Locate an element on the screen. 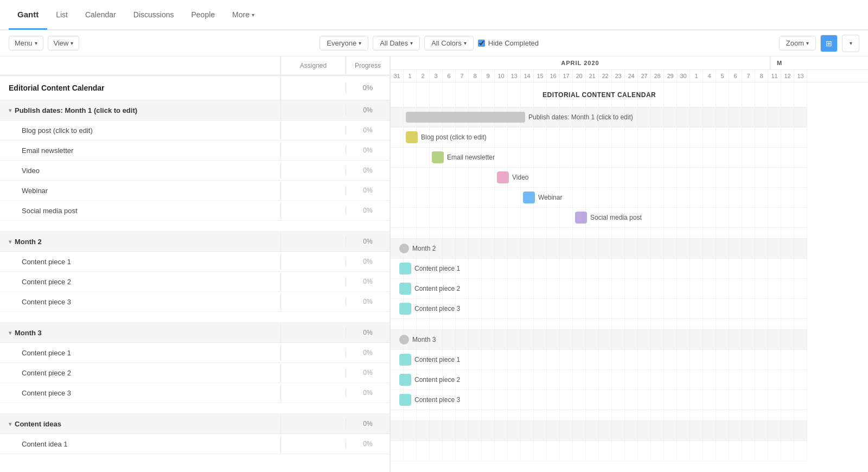  task-row-m2p3: Content piece 3 0% is located at coordinates (195, 302).